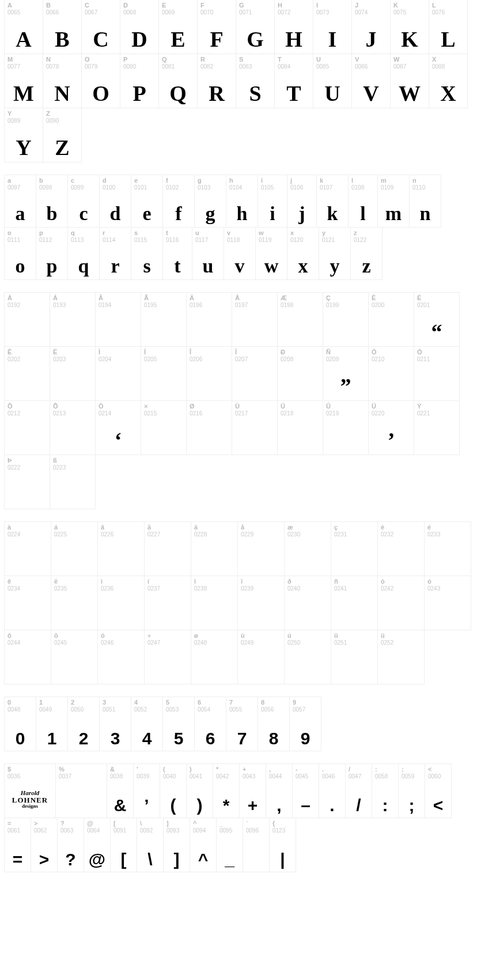 Image resolution: width=477 pixels, height=980 pixels. Describe the element at coordinates (164, 319) in the screenshot. I see `glyph-cell: Ã0195` at that location.